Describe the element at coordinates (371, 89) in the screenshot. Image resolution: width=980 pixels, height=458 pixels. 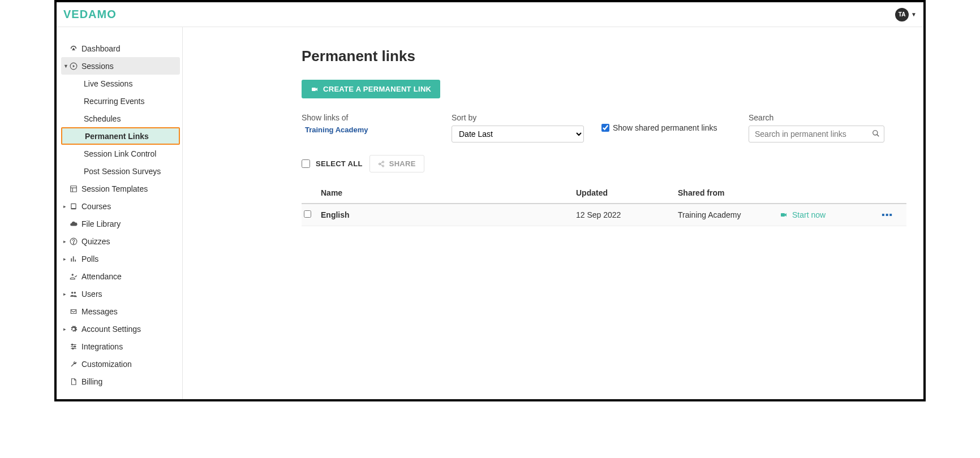
I see `create-permanent-link-button: CREATE A PERMANENT LINK` at that location.